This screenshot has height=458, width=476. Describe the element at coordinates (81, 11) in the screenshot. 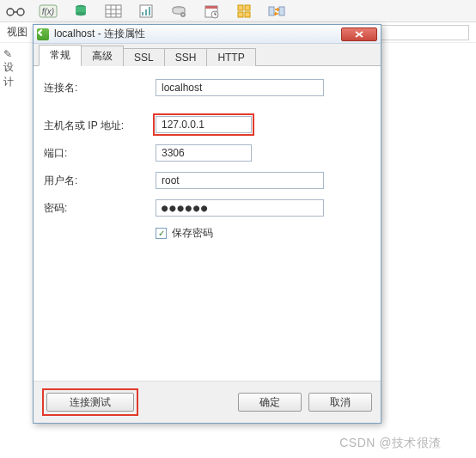

I see `database-icon` at that location.